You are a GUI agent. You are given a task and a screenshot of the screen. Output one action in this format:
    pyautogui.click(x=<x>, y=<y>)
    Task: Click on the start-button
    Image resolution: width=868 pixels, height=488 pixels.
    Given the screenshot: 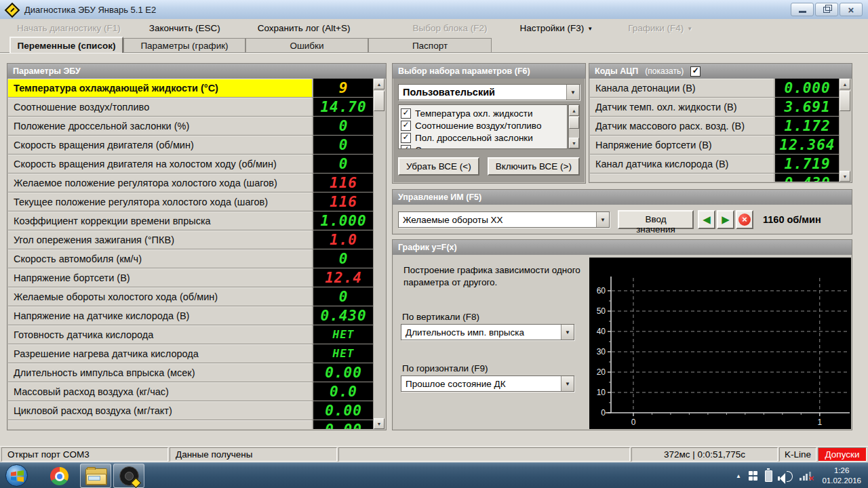 What is the action you would take?
    pyautogui.click(x=16, y=476)
    